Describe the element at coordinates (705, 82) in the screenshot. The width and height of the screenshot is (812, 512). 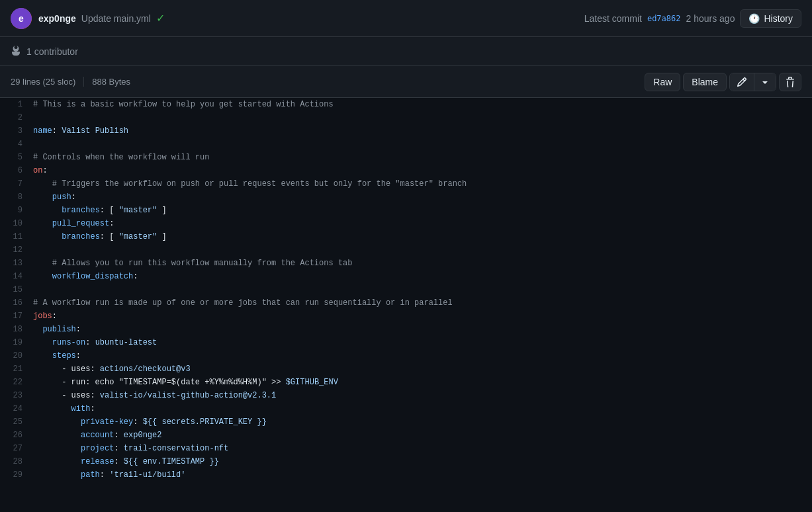
I see `blame-button: Blame` at that location.